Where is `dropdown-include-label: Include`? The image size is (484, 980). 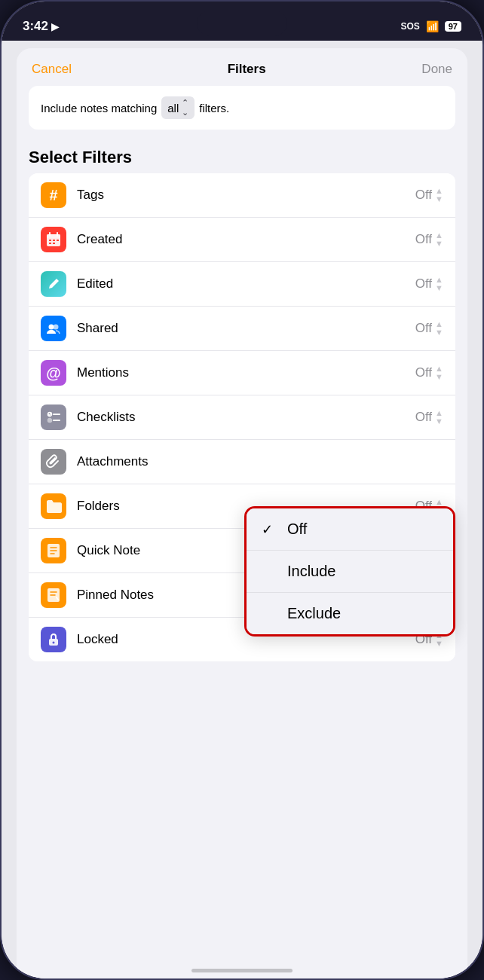 dropdown-include-label: Include is located at coordinates (312, 571).